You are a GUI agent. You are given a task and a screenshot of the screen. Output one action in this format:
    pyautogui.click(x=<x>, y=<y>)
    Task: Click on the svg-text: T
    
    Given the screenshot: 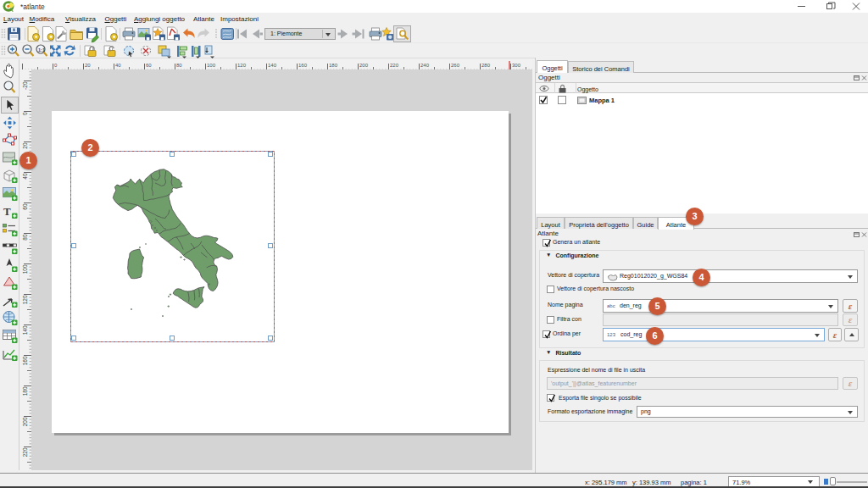 What is the action you would take?
    pyautogui.click(x=7, y=212)
    